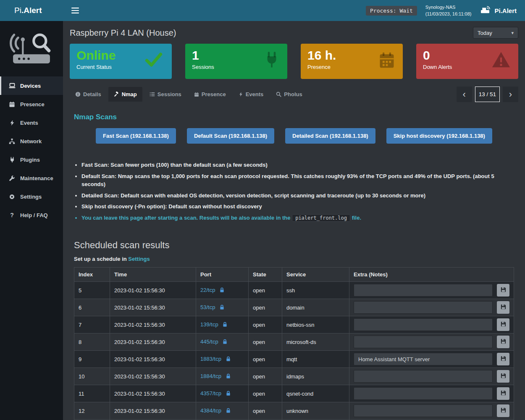 This screenshot has height=420, width=525. I want to click on sidebar-item-label: Presence, so click(32, 104).